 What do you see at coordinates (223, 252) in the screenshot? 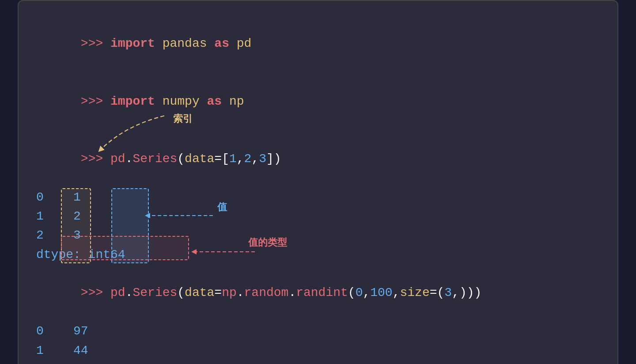
I see `arrow-zdlx-svg` at bounding box center [223, 252].